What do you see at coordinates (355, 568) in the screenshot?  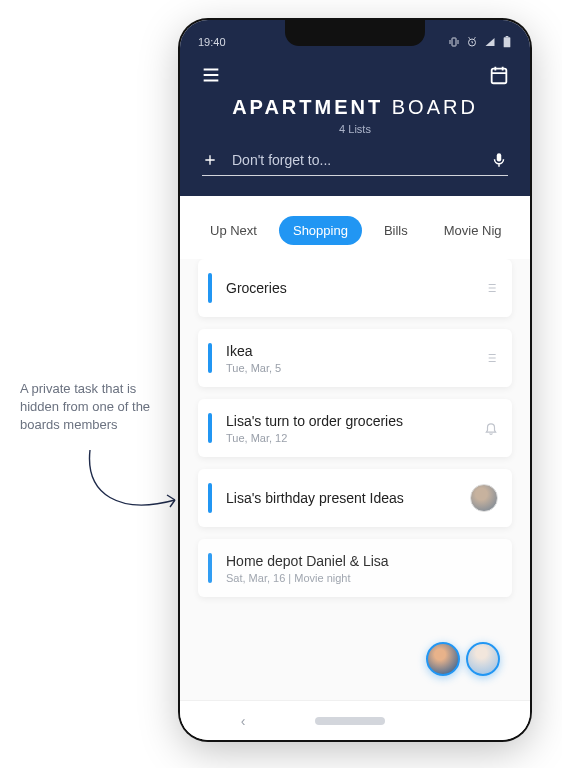 I see `task-card: Home depot Daniel & Lisa Sat, Mar, 16 | …` at bounding box center [355, 568].